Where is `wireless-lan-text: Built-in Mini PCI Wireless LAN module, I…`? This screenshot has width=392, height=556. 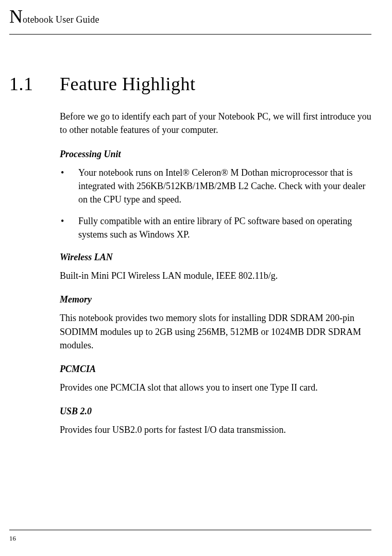 wireless-lan-text: Built-in Mini PCI Wireless LAN module, I… is located at coordinates (215, 276).